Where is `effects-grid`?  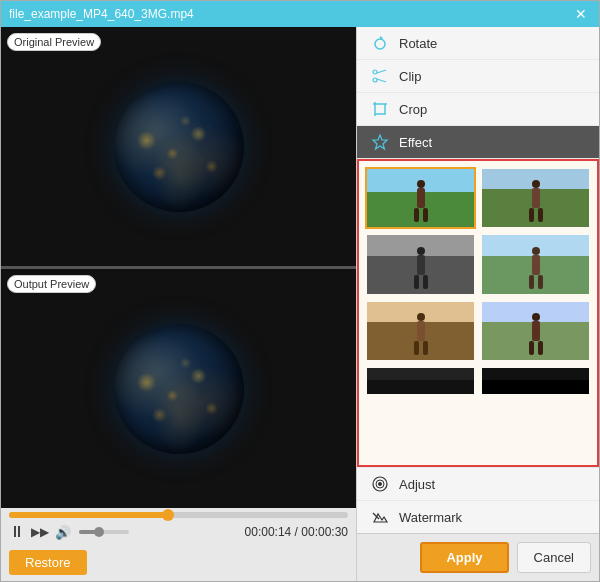
effects-grid is located at coordinates (478, 282).